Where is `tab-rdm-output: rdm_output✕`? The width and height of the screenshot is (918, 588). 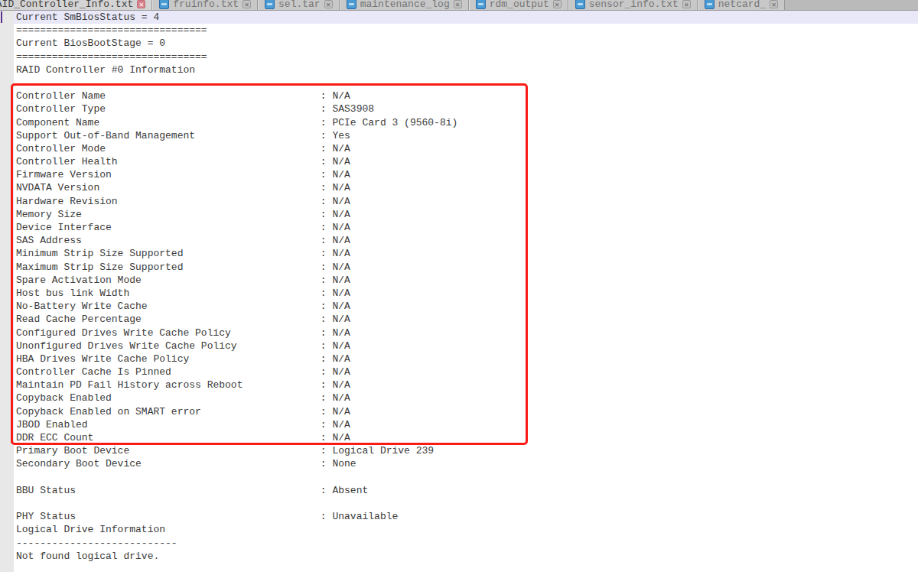 tab-rdm-output: rdm_output✕ is located at coordinates (519, 5).